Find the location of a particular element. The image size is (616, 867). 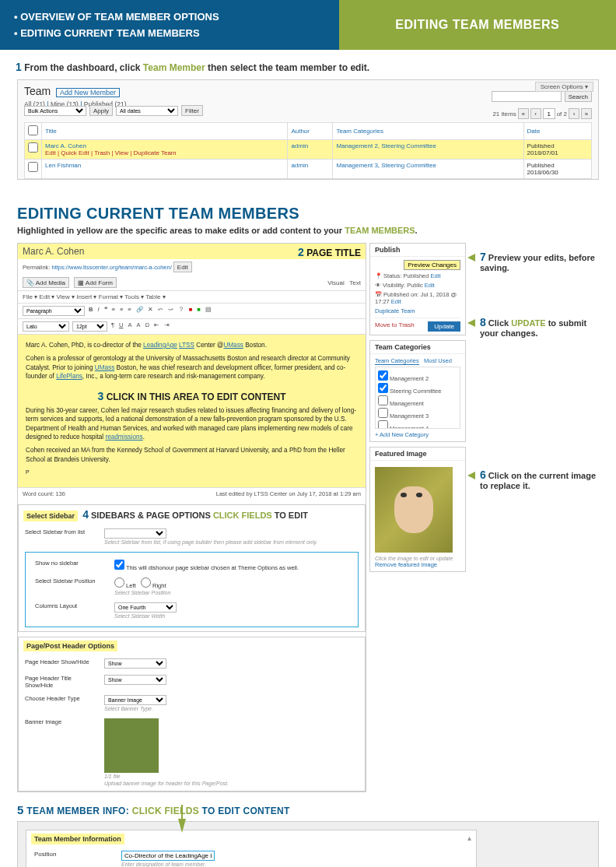

page-title-input: Marc A. Cohen 2 PAGE TITLE is located at coordinates (191, 251).